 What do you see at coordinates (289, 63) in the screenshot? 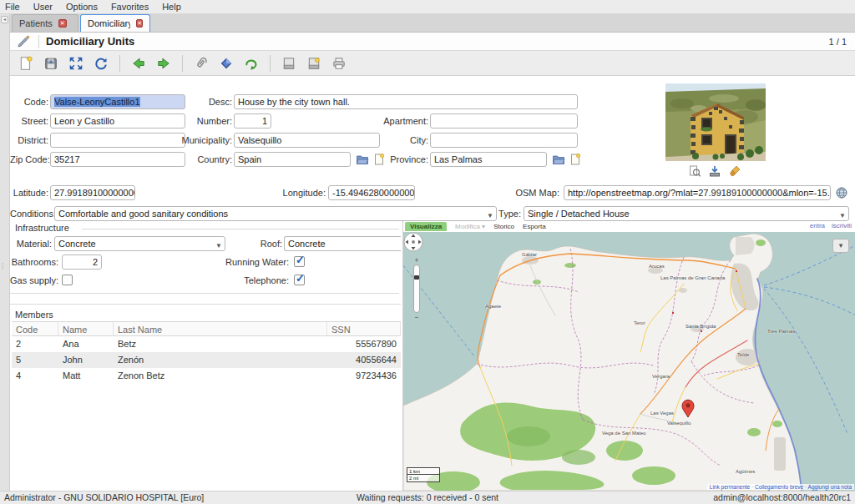
I see `report-button` at bounding box center [289, 63].